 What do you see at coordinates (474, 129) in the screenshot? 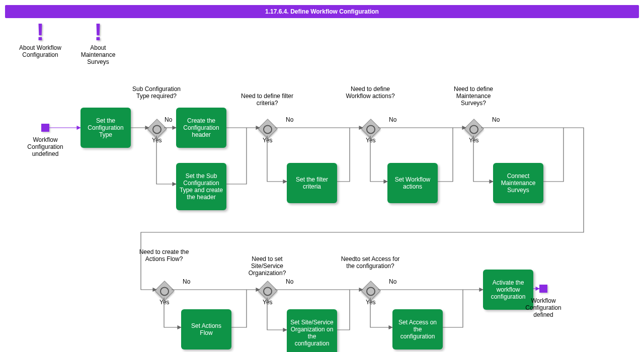
I see `gateway-maintenance-surveys` at bounding box center [474, 129].